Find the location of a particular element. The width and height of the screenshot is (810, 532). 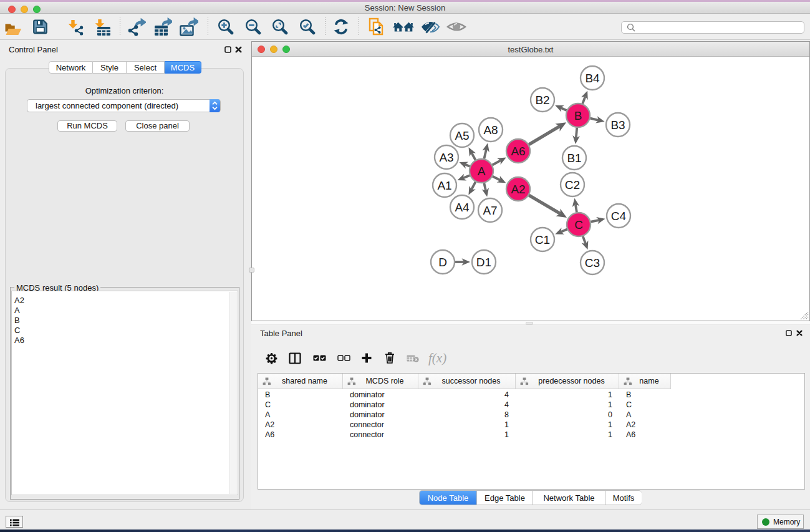

svg-text: A2 is located at coordinates (518, 190).